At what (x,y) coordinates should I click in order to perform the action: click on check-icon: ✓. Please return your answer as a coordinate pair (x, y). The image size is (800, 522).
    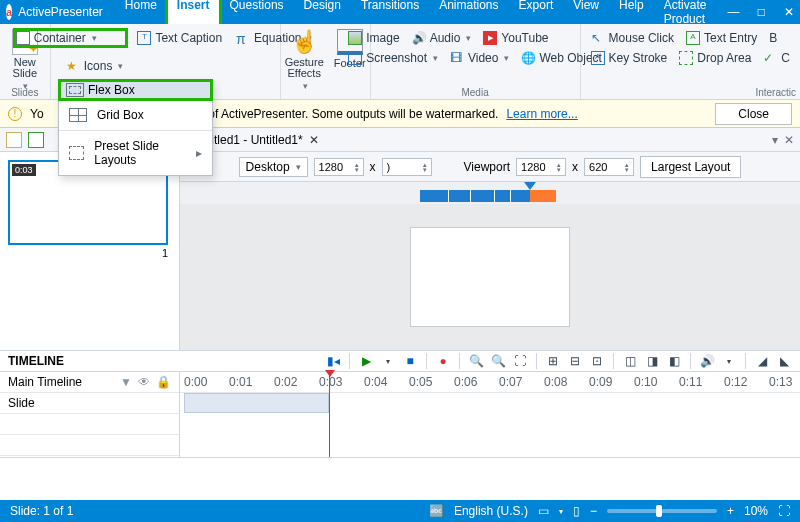
    Looking at the image, I should click on (770, 58).